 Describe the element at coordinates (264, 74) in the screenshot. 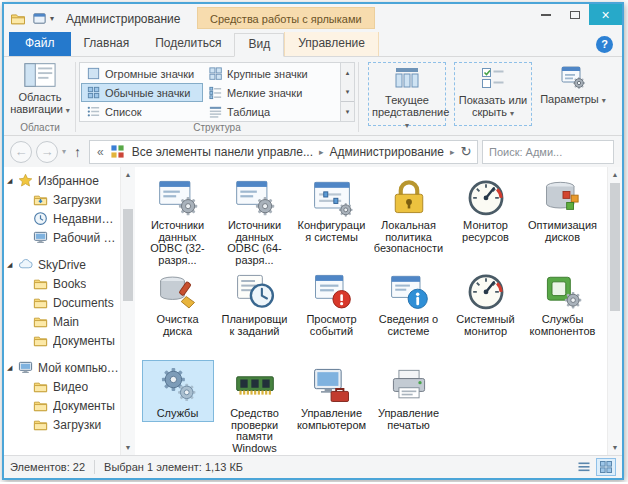

I see `layout-option: Крупные значки` at that location.